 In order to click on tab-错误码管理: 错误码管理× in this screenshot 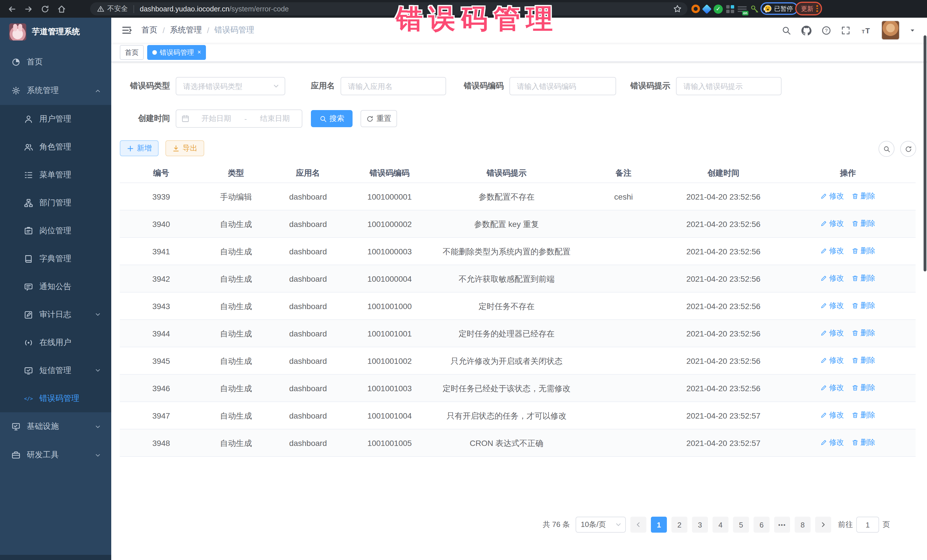, I will do `click(177, 52)`.